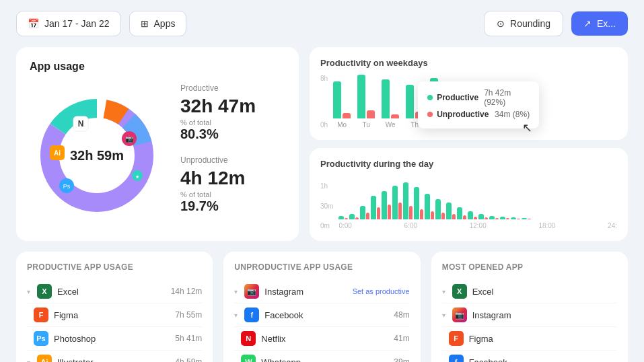 The image size is (644, 362). Describe the element at coordinates (233, 160) in the screenshot. I see `unproductive-label: Unproductive` at that location.